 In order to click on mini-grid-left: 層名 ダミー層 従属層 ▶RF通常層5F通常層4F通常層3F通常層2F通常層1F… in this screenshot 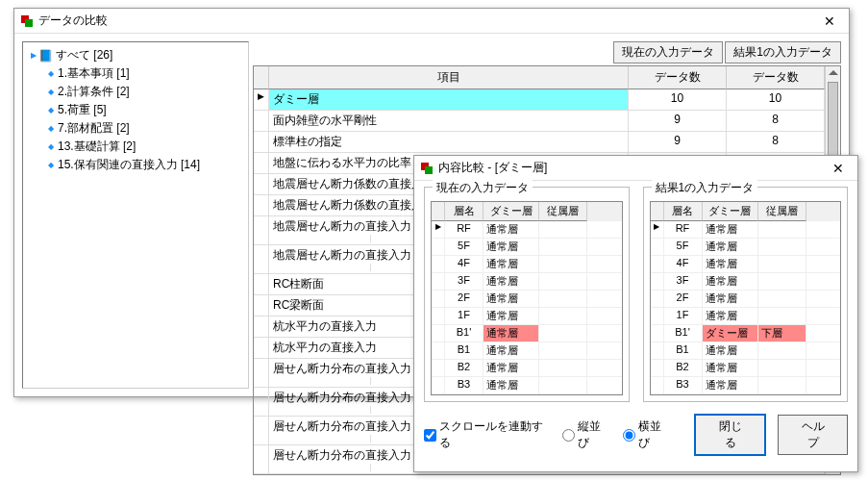, I will do `click(527, 298)`.